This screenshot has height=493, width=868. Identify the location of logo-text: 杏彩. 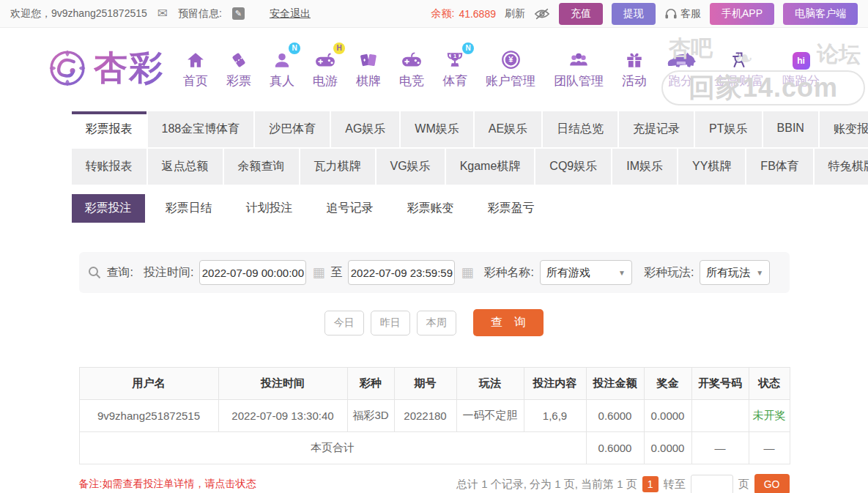
(129, 68).